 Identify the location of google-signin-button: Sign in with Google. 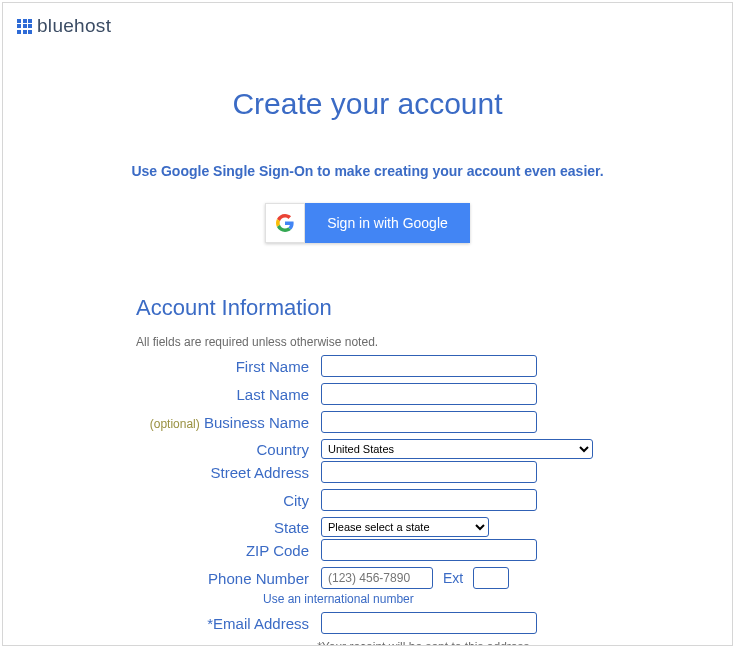
(368, 223).